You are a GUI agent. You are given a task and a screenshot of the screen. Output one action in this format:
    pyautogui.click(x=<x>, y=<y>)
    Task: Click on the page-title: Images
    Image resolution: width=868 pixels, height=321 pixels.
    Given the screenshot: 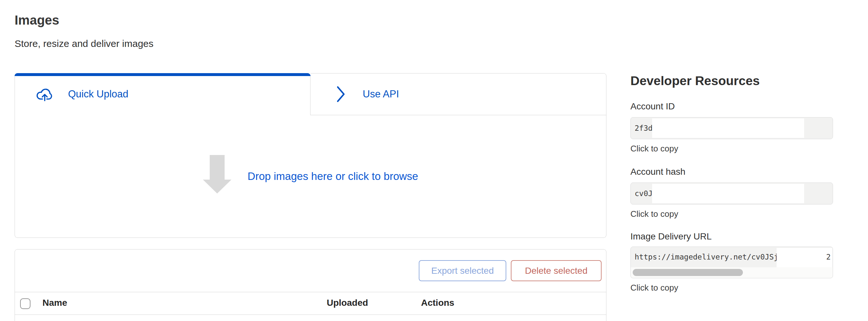 What is the action you would take?
    pyautogui.click(x=37, y=20)
    